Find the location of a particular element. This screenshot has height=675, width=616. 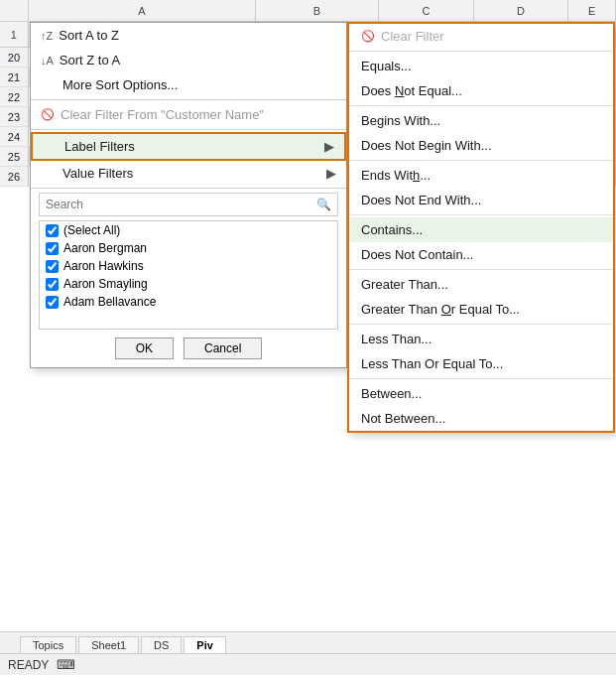

checkbox-aaron-hawkins-label: Aaron Hawkins is located at coordinates (103, 266).